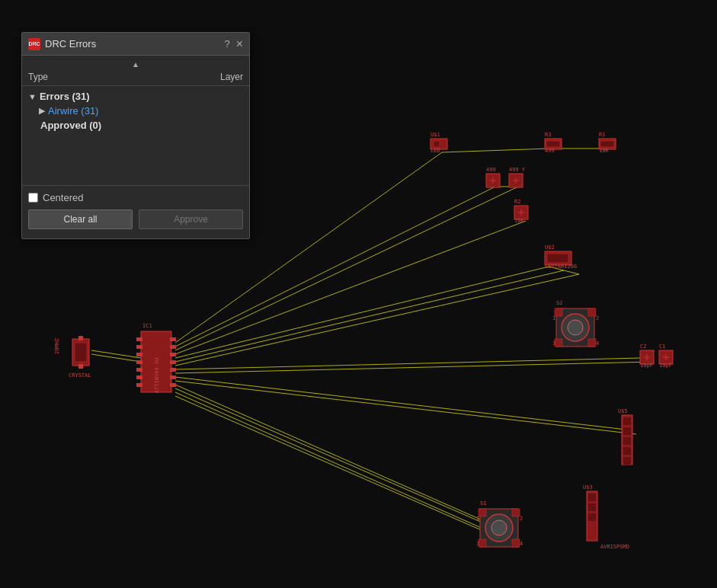 The height and width of the screenshot is (588, 717). What do you see at coordinates (136, 96) in the screenshot?
I see `errors-row: ▼ Errors (31)` at bounding box center [136, 96].